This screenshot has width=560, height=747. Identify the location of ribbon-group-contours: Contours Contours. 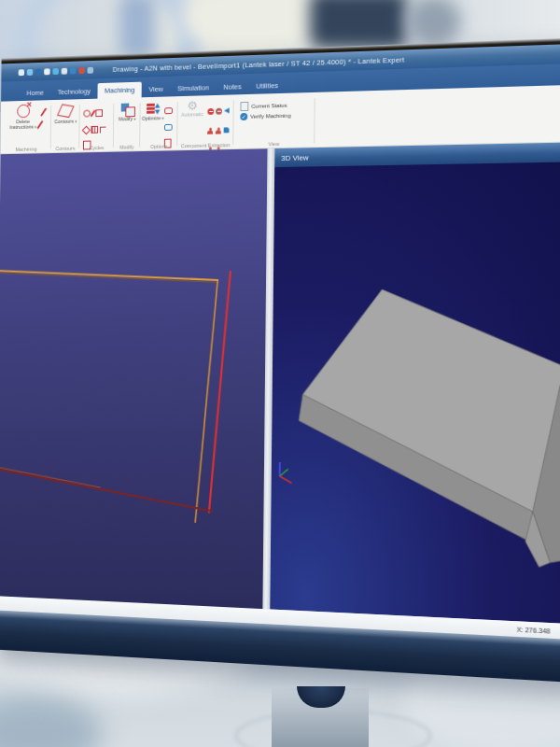
(65, 127).